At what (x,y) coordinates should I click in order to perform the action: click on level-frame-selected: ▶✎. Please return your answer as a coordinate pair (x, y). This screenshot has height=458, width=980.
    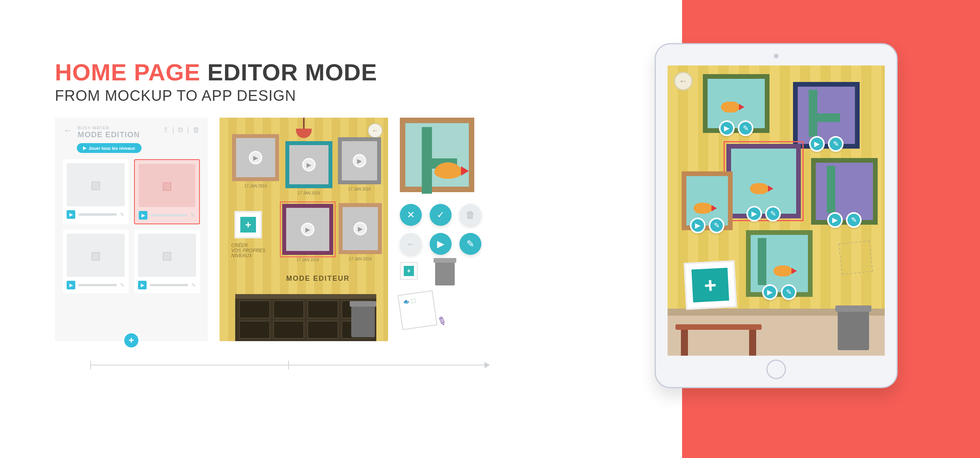
    Looking at the image, I should click on (764, 181).